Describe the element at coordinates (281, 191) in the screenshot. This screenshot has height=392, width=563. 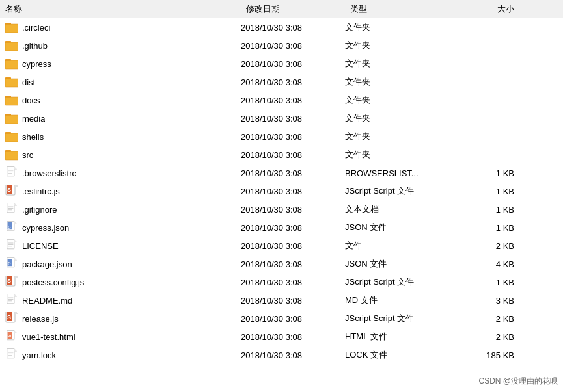
I see `table-row: S .eslintrc.js 2018/10/30 3:08 JScript S…` at that location.